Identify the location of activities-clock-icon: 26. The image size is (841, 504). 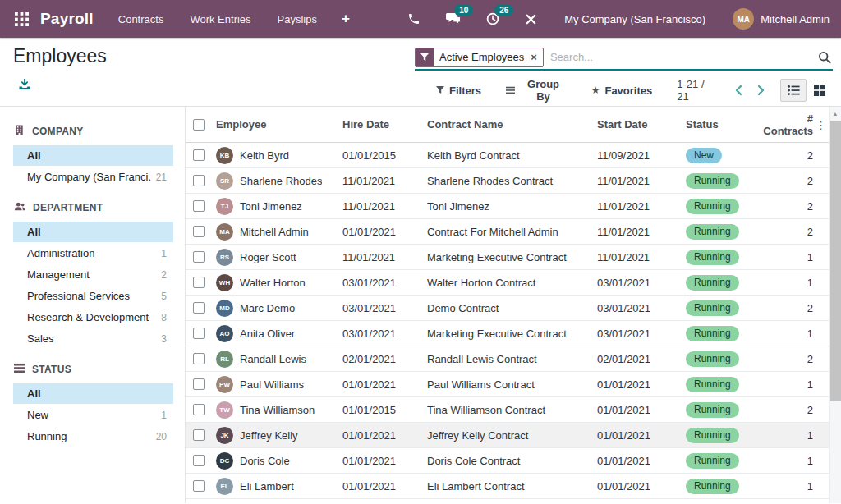
(493, 19).